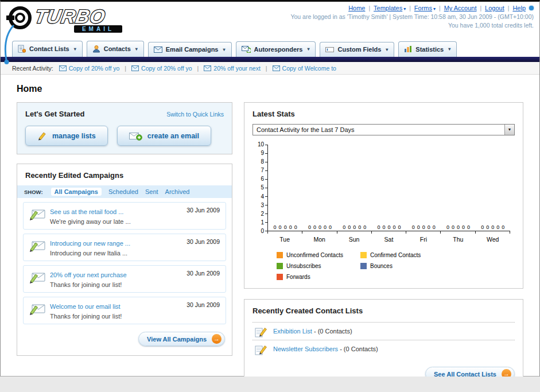 This screenshot has width=540, height=392. Describe the element at coordinates (358, 349) in the screenshot. I see `contact-list-detail: - (0 Contacts)` at that location.